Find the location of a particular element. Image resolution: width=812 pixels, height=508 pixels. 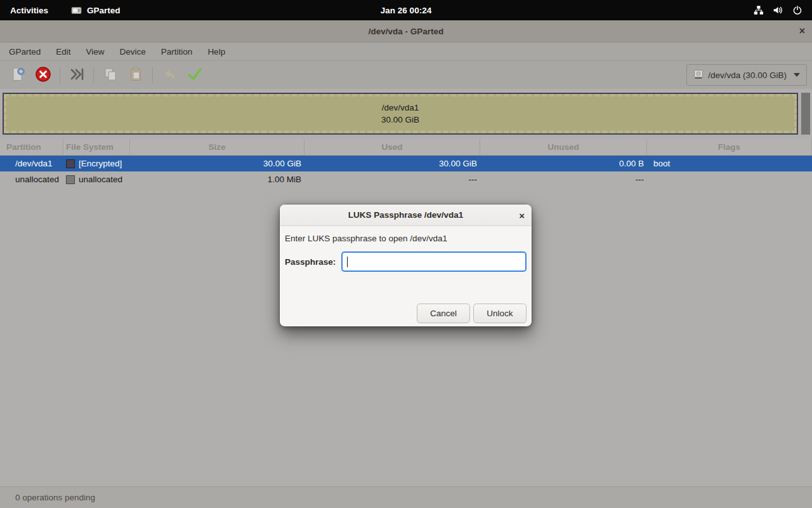

device-selector-label: /dev/vda (30.00 GiB) is located at coordinates (747, 75).